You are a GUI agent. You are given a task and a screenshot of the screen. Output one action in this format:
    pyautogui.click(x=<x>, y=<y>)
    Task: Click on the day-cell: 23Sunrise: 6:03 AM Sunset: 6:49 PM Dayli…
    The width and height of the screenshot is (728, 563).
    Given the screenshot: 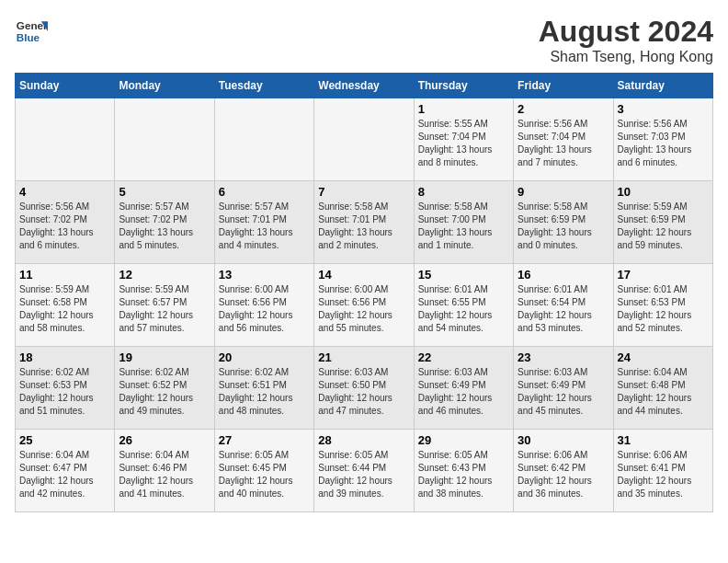 What is the action you would take?
    pyautogui.click(x=563, y=388)
    